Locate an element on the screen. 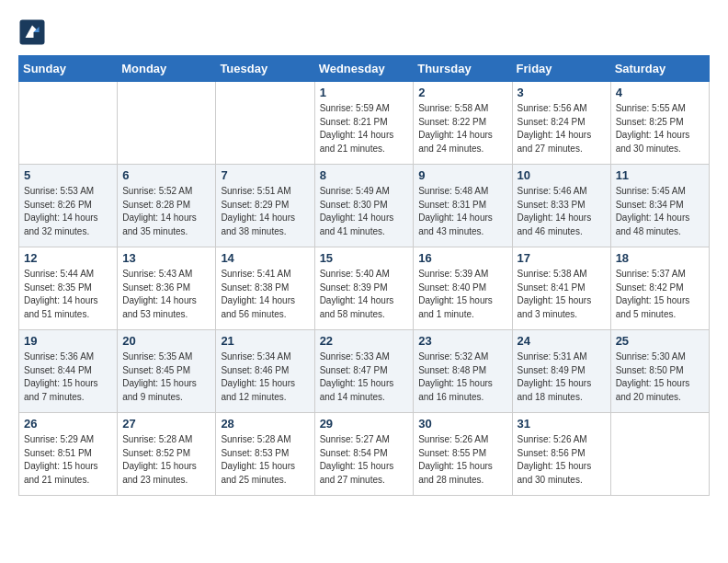  logo-icon is located at coordinates (32, 32).